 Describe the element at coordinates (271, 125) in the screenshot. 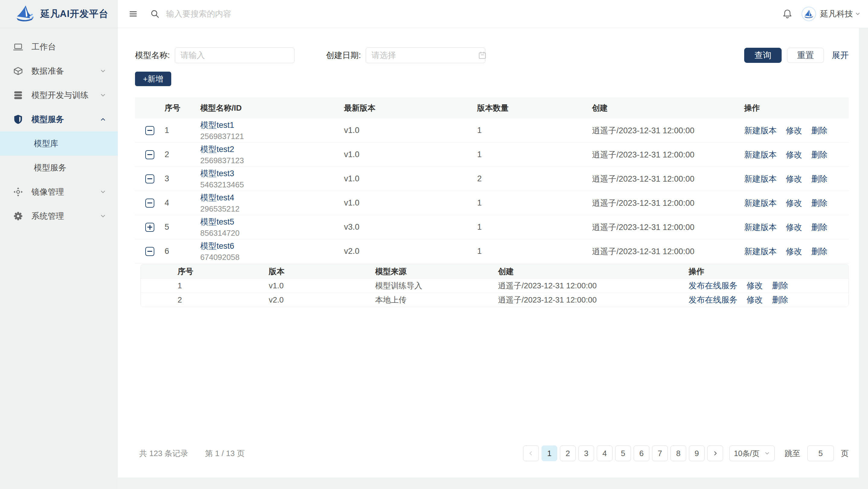

I see `model-name-link: 模型test1` at that location.